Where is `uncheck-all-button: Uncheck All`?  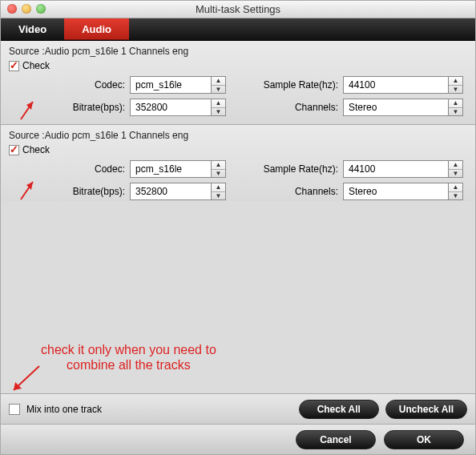
uncheck-all-button: Uncheck All is located at coordinates (426, 409).